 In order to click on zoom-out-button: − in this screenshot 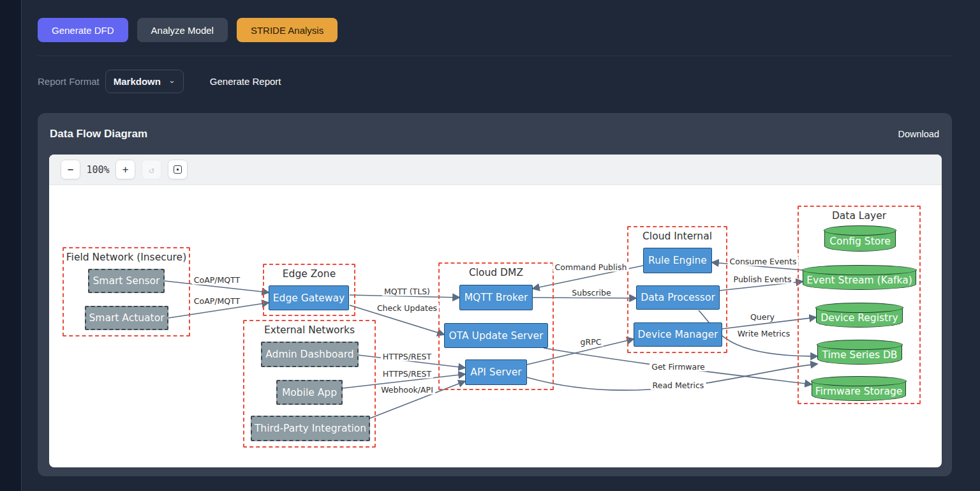, I will do `click(70, 170)`.